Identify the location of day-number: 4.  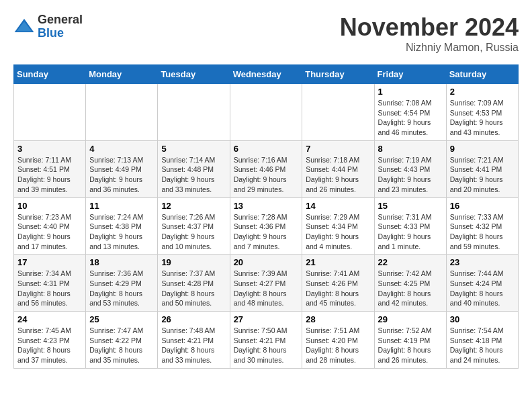
(122, 149).